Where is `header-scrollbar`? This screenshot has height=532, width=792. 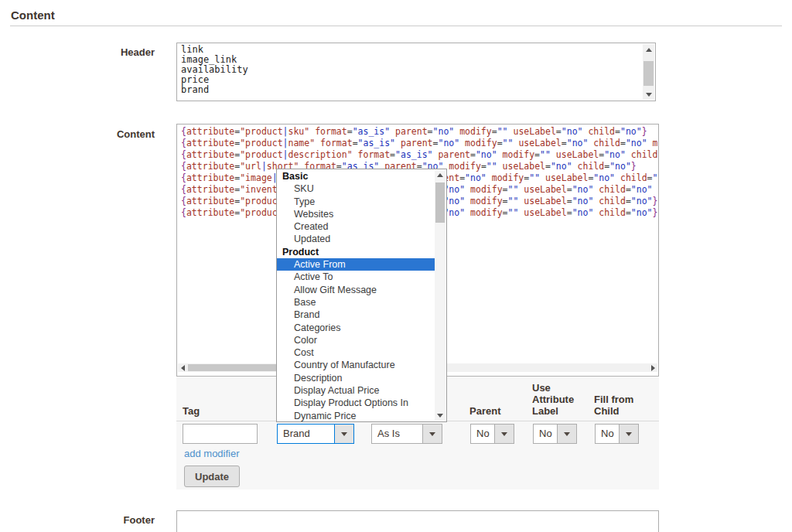 header-scrollbar is located at coordinates (648, 72).